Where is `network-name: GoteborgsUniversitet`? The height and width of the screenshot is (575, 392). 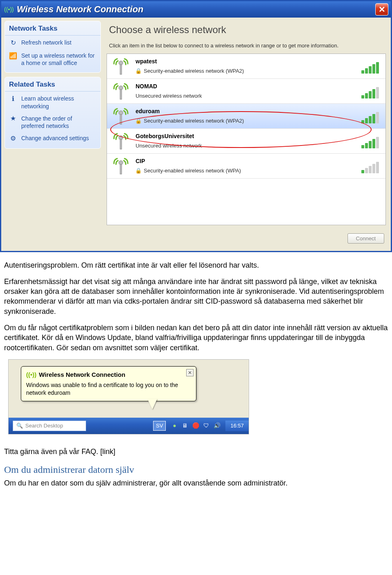 network-name: GoteborgsUniversitet is located at coordinates (245, 136).